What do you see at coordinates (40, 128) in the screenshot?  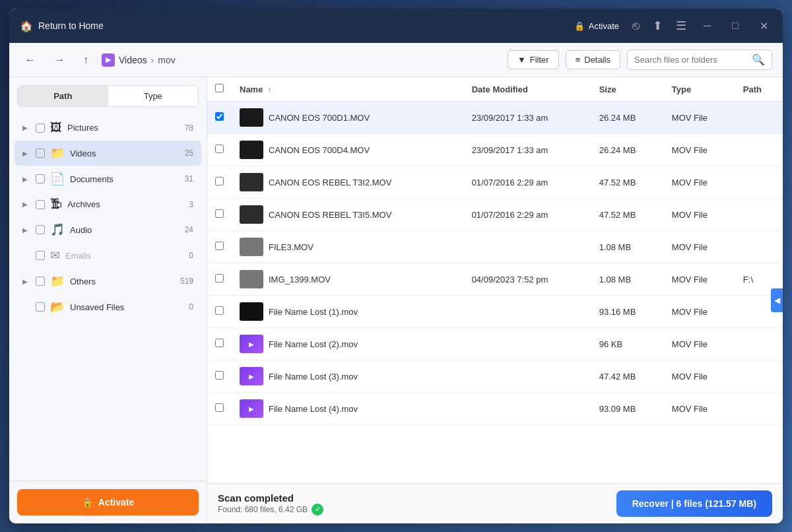 I see `pictures-checkbox` at bounding box center [40, 128].